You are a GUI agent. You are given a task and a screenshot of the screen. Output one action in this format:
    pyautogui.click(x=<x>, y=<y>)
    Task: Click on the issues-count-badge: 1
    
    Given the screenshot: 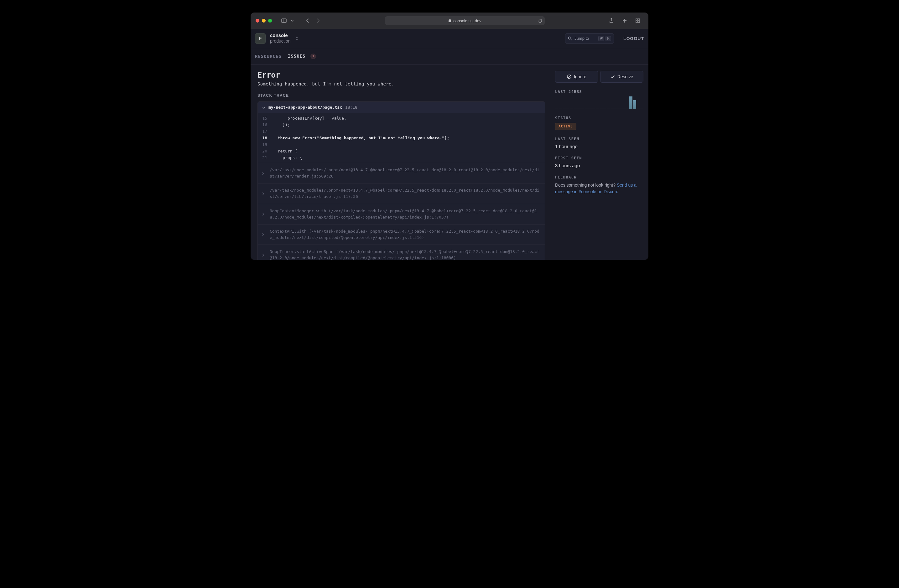 What is the action you would take?
    pyautogui.click(x=314, y=57)
    